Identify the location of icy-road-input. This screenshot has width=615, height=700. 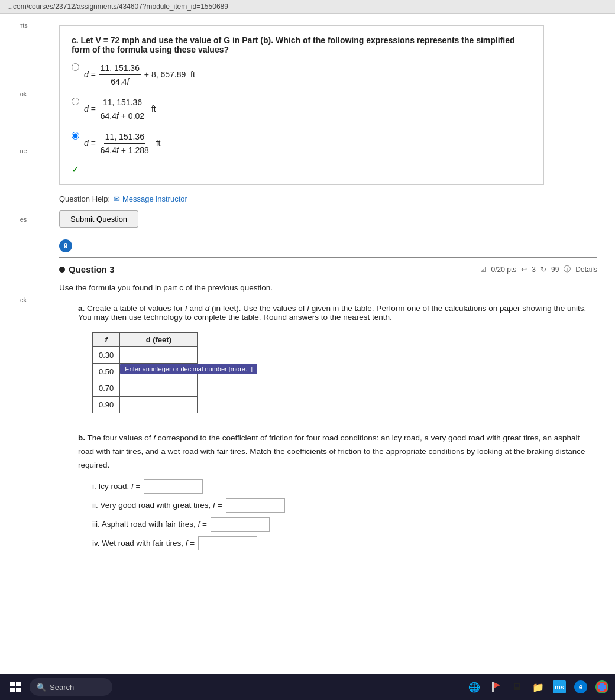
(173, 487).